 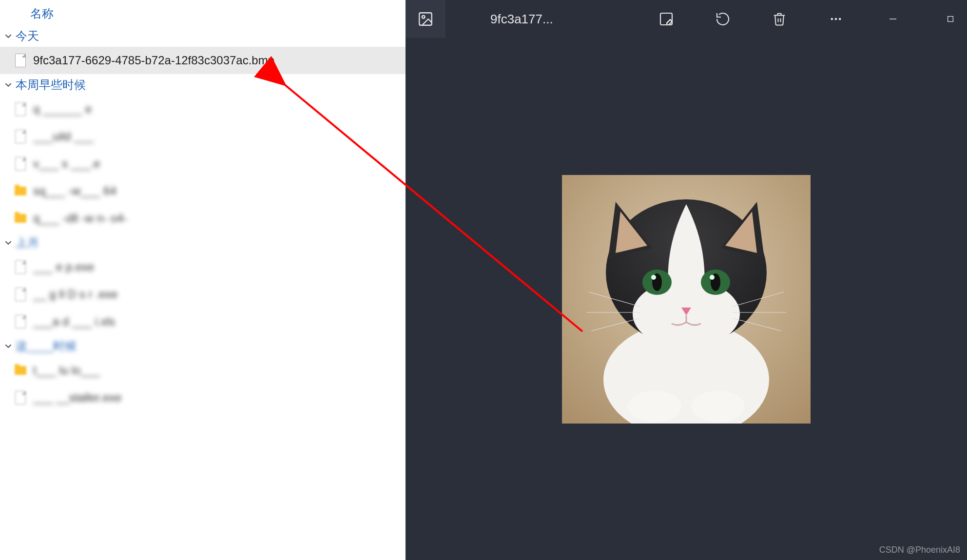 I want to click on column-header-name: 名称, so click(x=203, y=14).